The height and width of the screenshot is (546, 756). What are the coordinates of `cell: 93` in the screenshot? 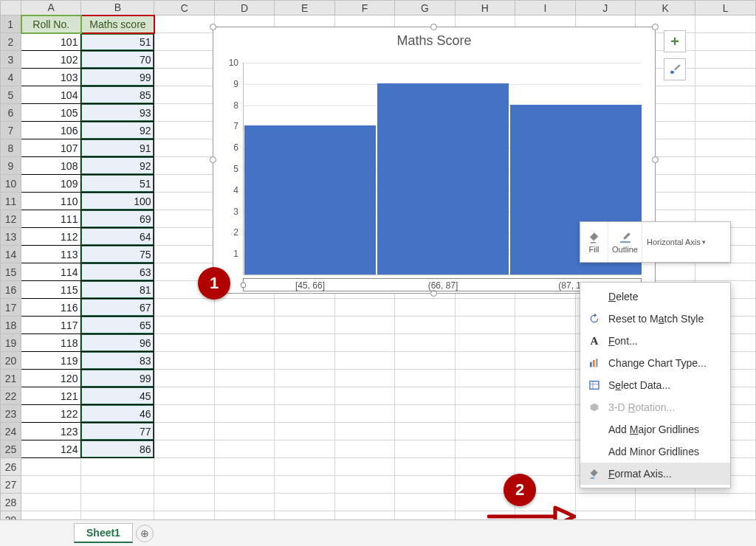 It's located at (118, 113).